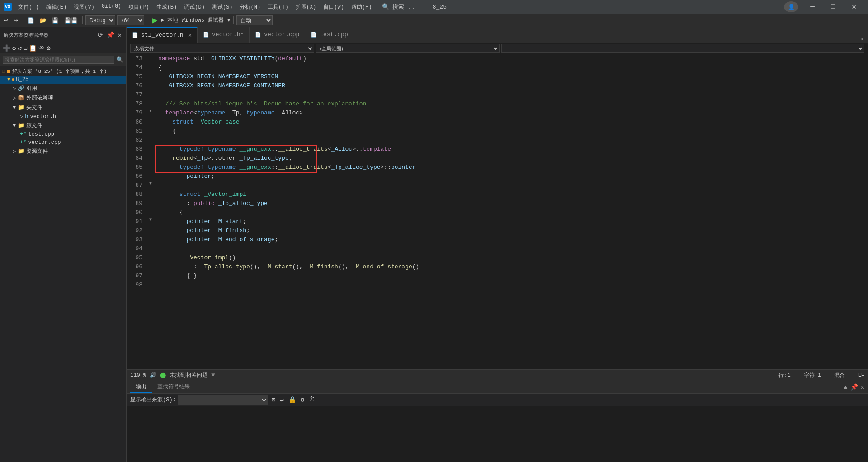 This screenshot has width=868, height=462. What do you see at coordinates (195, 7) in the screenshot?
I see `menu-bar: 文件(F)编辑(E)视图(V)Git(G)项目(P)生成(B)调试(D)测试(S…` at bounding box center [195, 7].